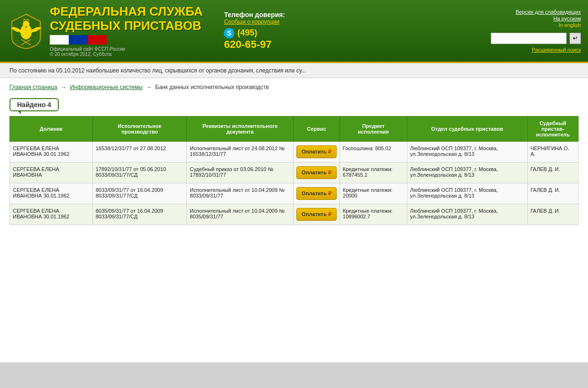 The image size is (588, 388). I want to click on breadcrumb: Главная страница → Информационные систем…, so click(294, 86).